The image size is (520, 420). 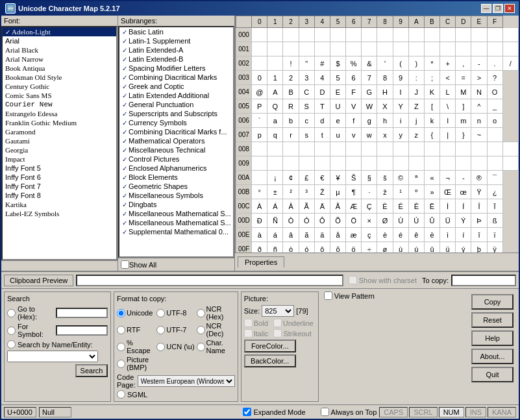 What do you see at coordinates (416, 135) in the screenshot?
I see `char-cell: z` at bounding box center [416, 135].